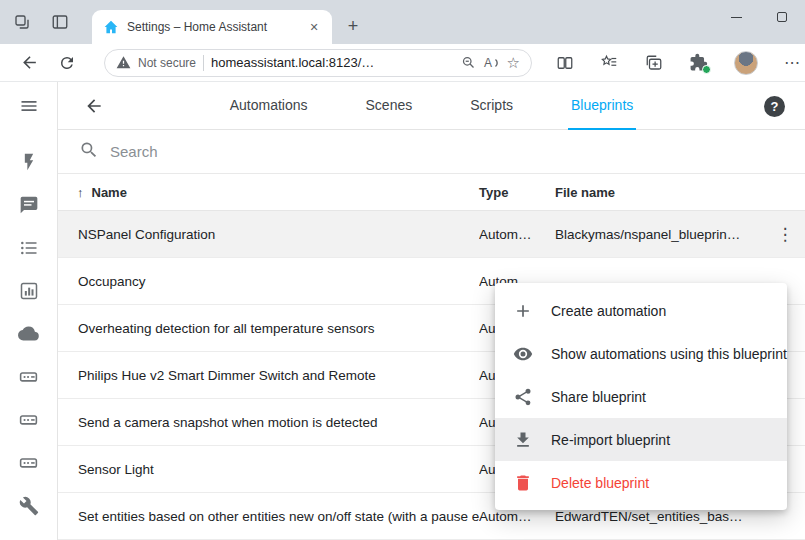  I want to click on back-icon, so click(29, 63).